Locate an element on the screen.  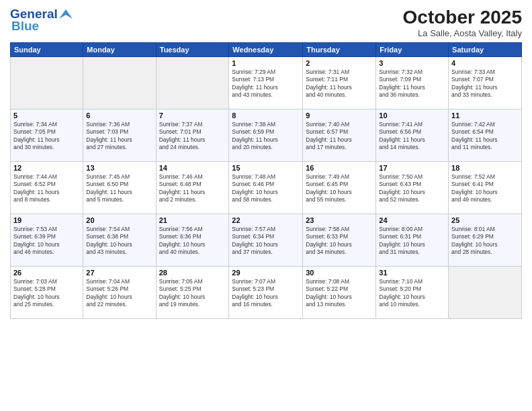
calendar-cell: 29Sunrise: 7:07 AM Sunset: 5:23 PM Dayli… is located at coordinates (266, 293).